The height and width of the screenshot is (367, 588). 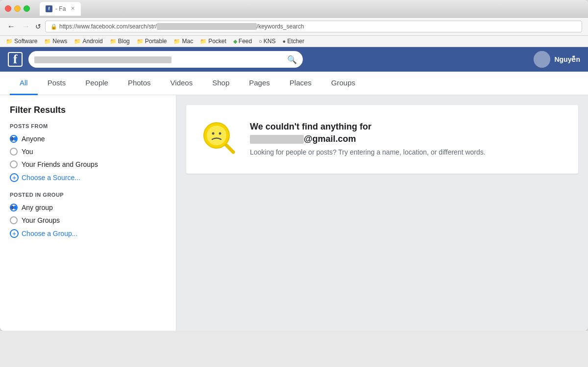 I want to click on search-icon: 🔍, so click(x=292, y=60).